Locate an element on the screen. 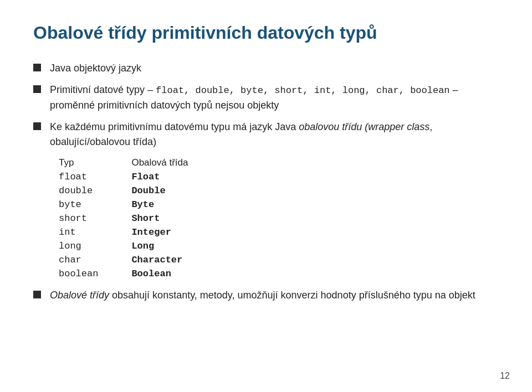  table-body: floatFloatdoubleDoublebyteByteshortShort… is located at coordinates (140, 226).